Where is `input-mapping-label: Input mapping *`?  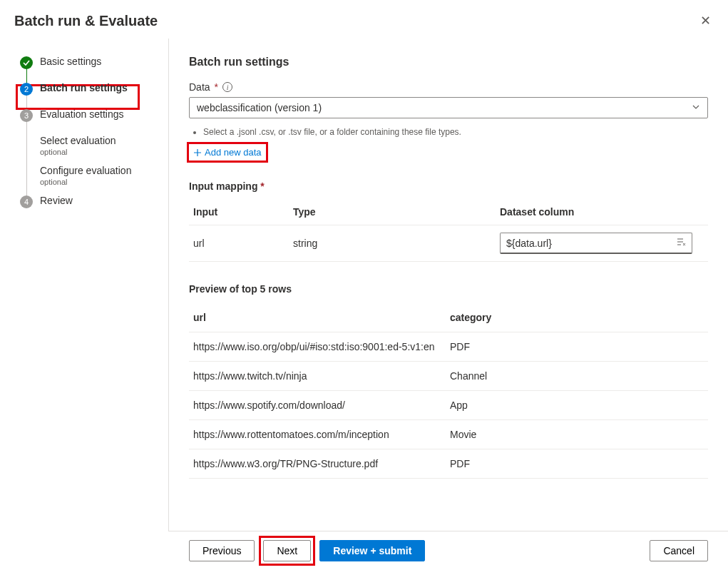
input-mapping-label: Input mapping * is located at coordinates (448, 186).